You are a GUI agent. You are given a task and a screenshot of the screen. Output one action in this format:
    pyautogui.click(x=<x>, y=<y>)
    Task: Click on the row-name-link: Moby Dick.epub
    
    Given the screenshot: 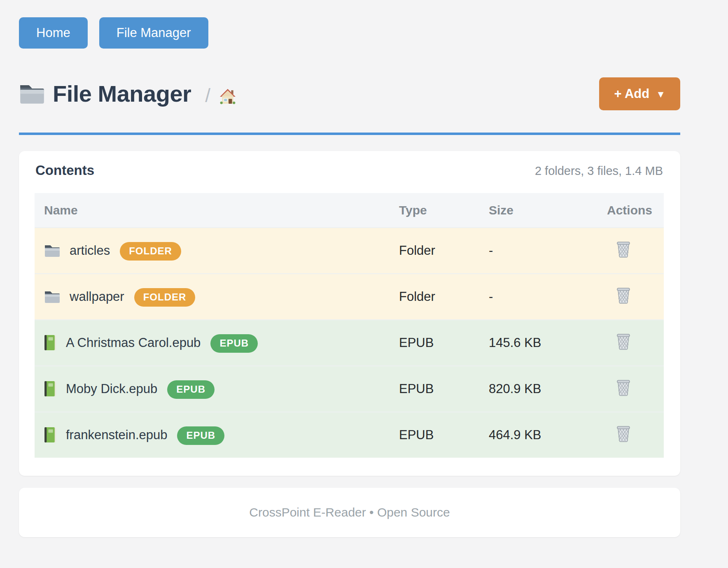 What is the action you would take?
    pyautogui.click(x=112, y=389)
    